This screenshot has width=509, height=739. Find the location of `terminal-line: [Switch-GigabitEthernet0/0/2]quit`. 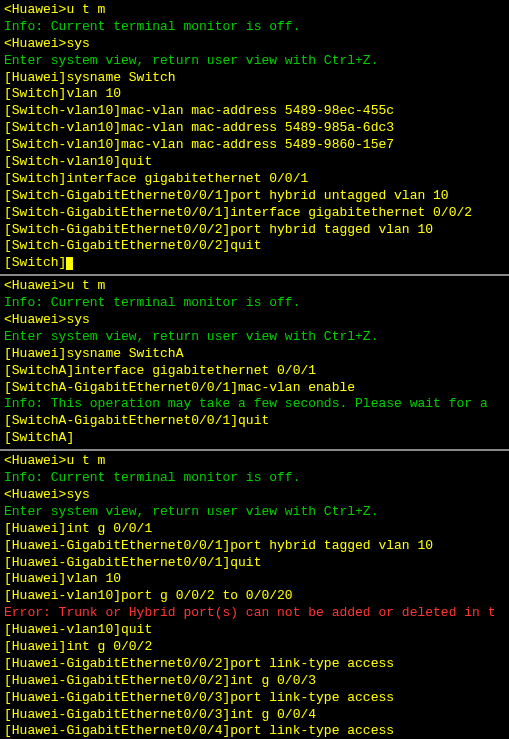

terminal-line: [Switch-GigabitEthernet0/0/2]quit is located at coordinates (254, 246).